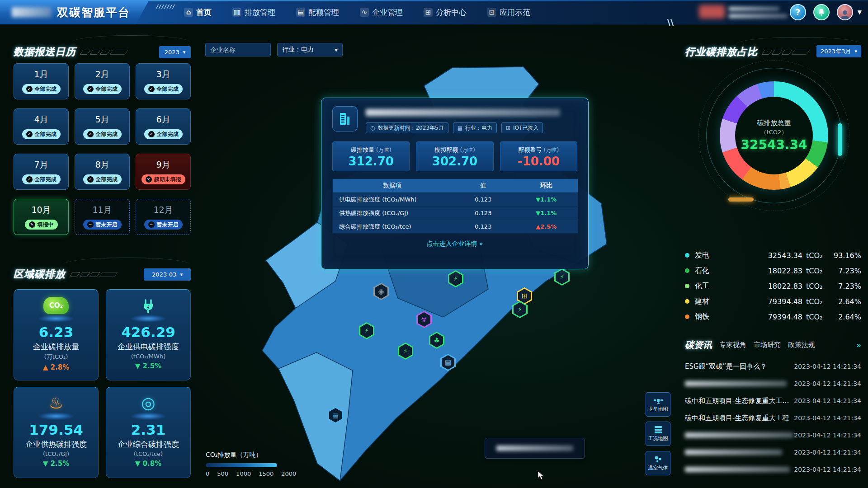 Image resolution: width=868 pixels, height=488 pixels. Describe the element at coordinates (102, 172) in the screenshot. I see `month-card-aug: 8月✓全部完成` at that location.